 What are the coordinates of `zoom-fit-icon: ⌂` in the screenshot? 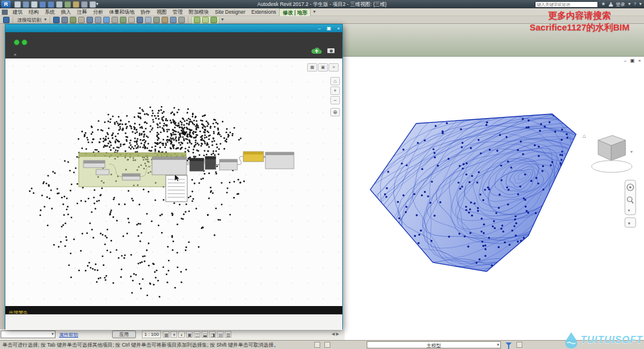 It's located at (335, 81).